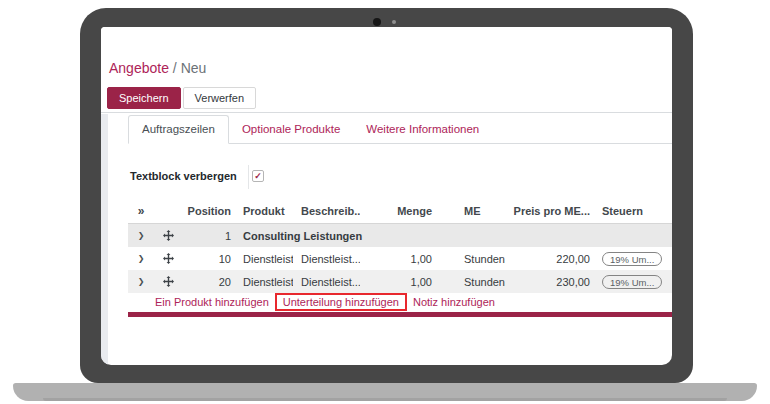 The width and height of the screenshot is (770, 404). Describe the element at coordinates (208, 282) in the screenshot. I see `cell-position: 20` at that location.